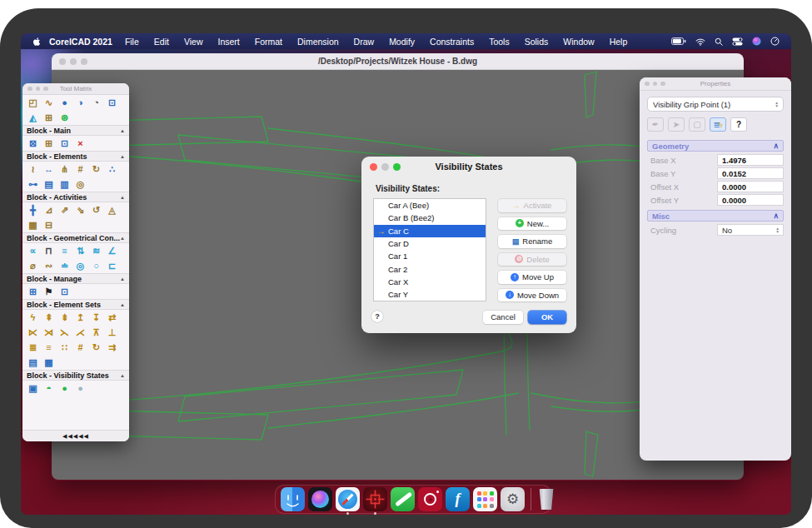 Image resolution: width=812 pixels, height=528 pixels. What do you see at coordinates (48, 169) in the screenshot?
I see `tool-icon: ↔` at bounding box center [48, 169].